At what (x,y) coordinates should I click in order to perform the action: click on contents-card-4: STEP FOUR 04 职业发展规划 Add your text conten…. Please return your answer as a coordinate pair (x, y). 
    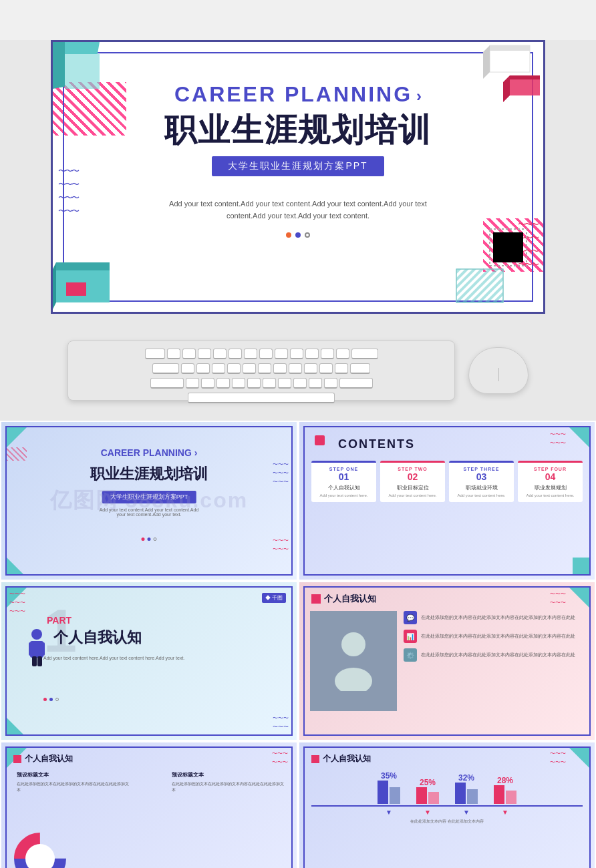
    Looking at the image, I should click on (551, 481).